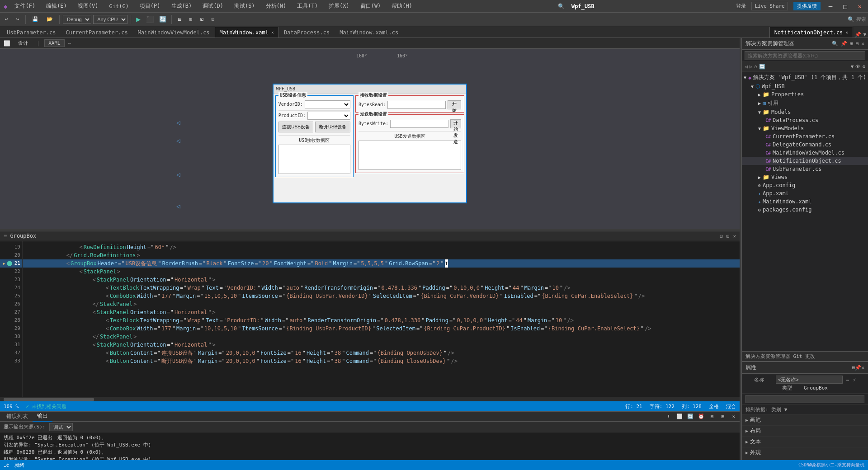  Describe the element at coordinates (811, 32) in the screenshot. I see `tab-notificationobject: NotificationObject.cs ✕` at that location.